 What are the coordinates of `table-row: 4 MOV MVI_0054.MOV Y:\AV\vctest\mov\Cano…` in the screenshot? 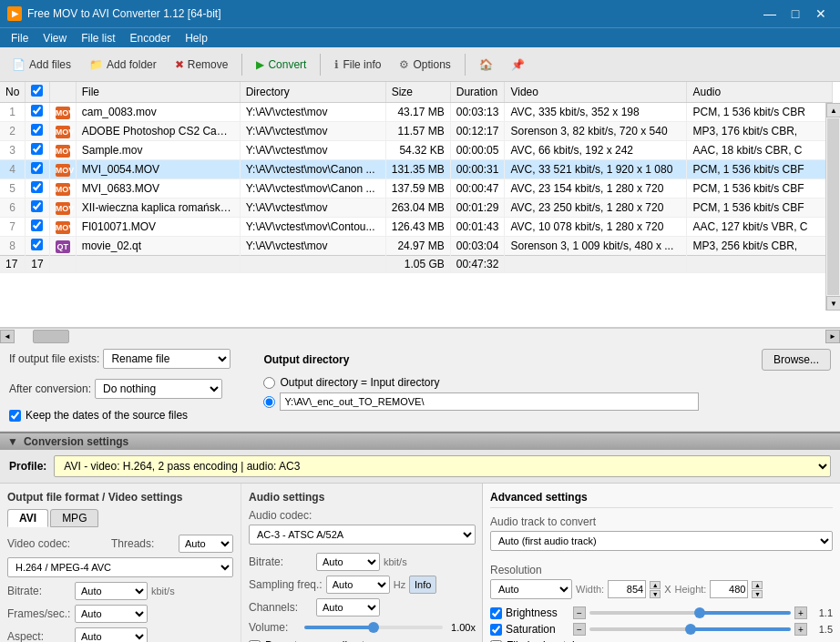 It's located at (416, 169).